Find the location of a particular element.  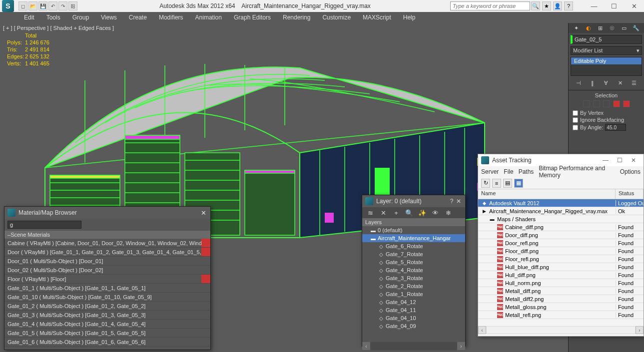

name-column-header: Name is located at coordinates (547, 194).